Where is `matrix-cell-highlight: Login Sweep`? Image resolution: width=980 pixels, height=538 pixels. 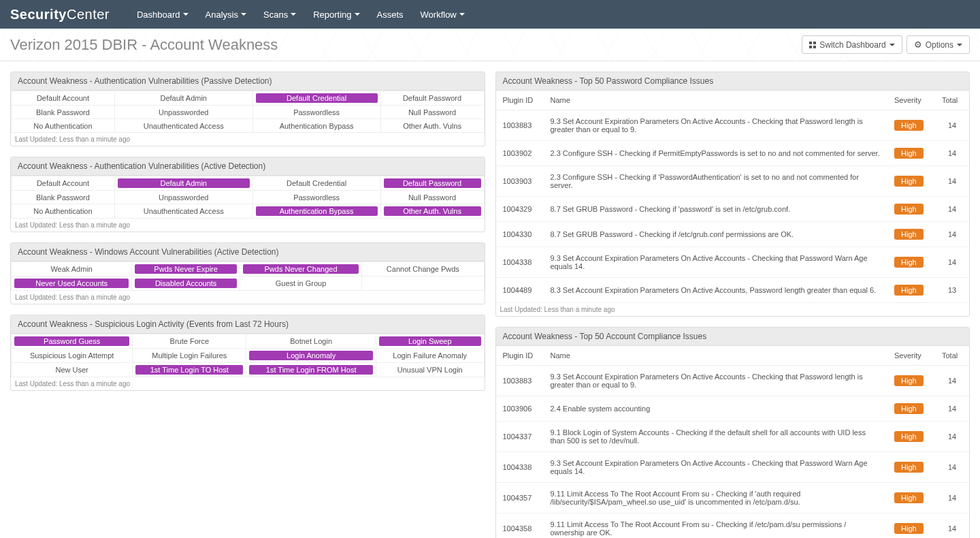 matrix-cell-highlight: Login Sweep is located at coordinates (430, 341).